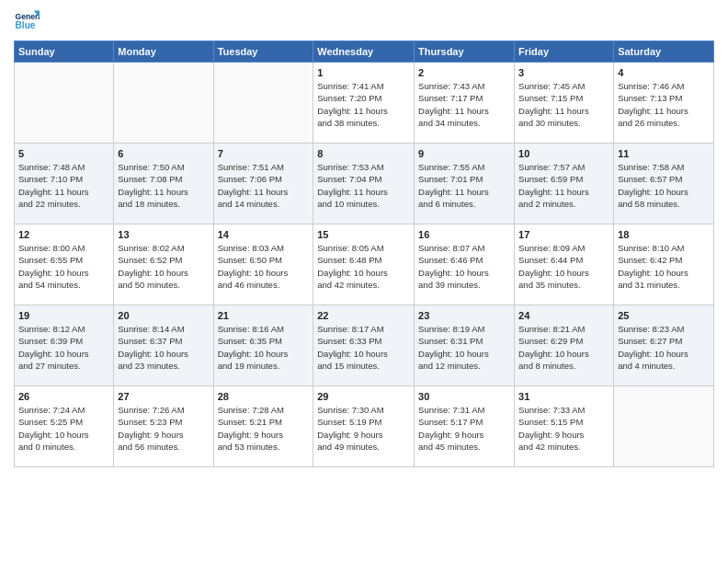 The width and height of the screenshot is (728, 563). What do you see at coordinates (364, 396) in the screenshot?
I see `day-number: 29` at bounding box center [364, 396].